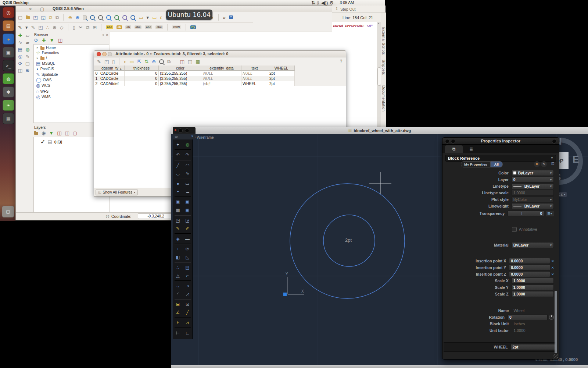 The image size is (588, 368). I want to click on launcher-terminal: >_, so click(8, 66).